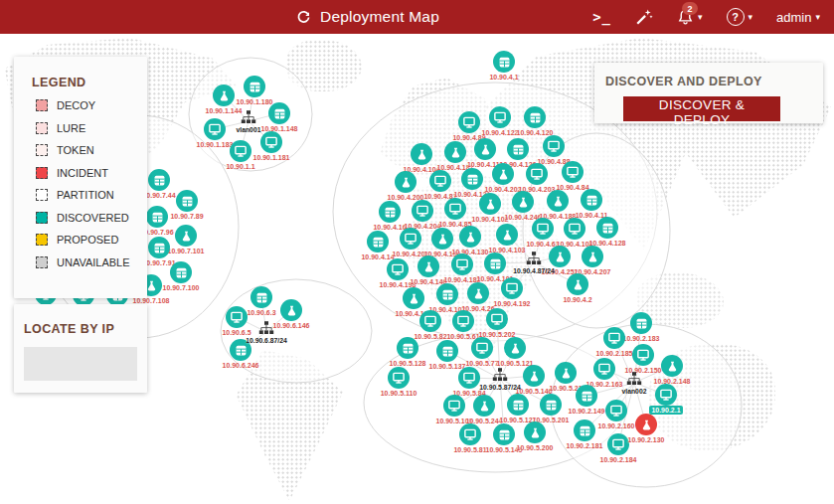  I want to click on terminal-icon: >_, so click(602, 17).